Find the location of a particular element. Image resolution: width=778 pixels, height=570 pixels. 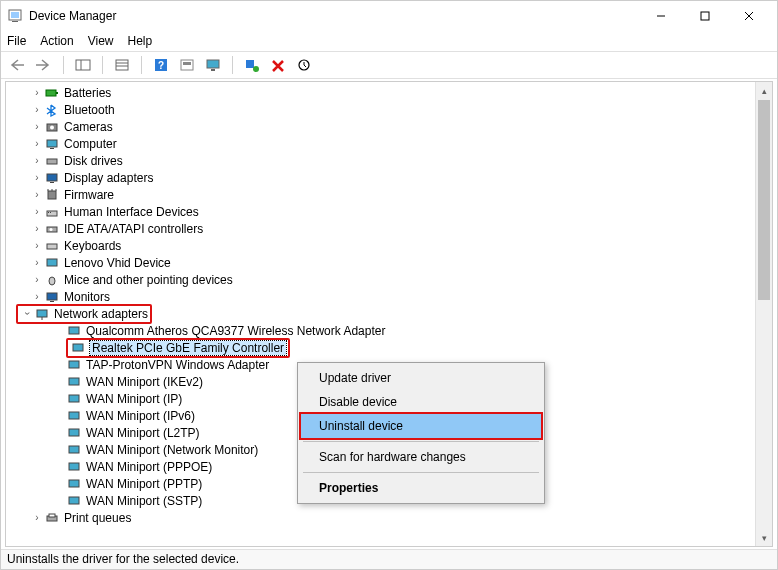

tree-label: WAN Miniport (IKEv2) is located at coordinates (144, 382).